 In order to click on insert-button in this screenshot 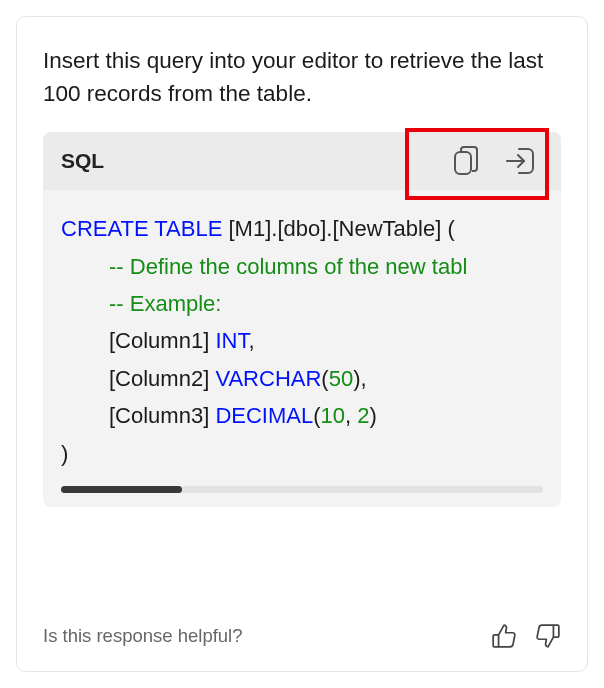, I will do `click(520, 161)`.